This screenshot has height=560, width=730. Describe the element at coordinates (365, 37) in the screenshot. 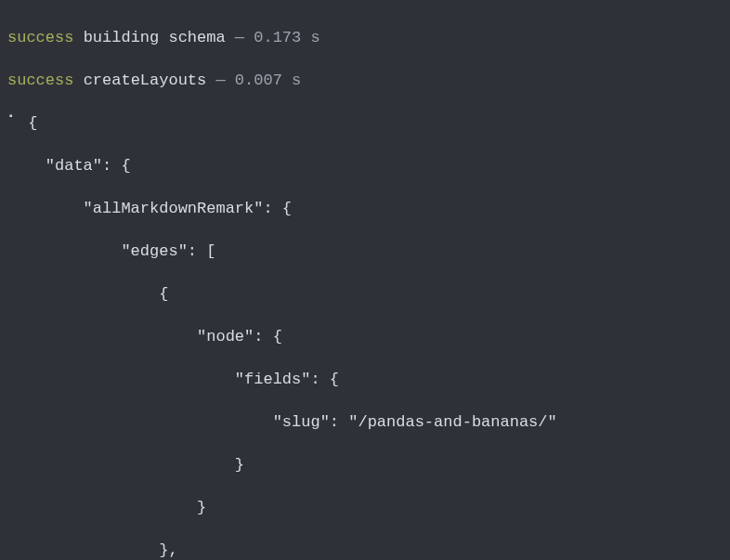

I see `log-line: success building schema — 0.173 s` at that location.